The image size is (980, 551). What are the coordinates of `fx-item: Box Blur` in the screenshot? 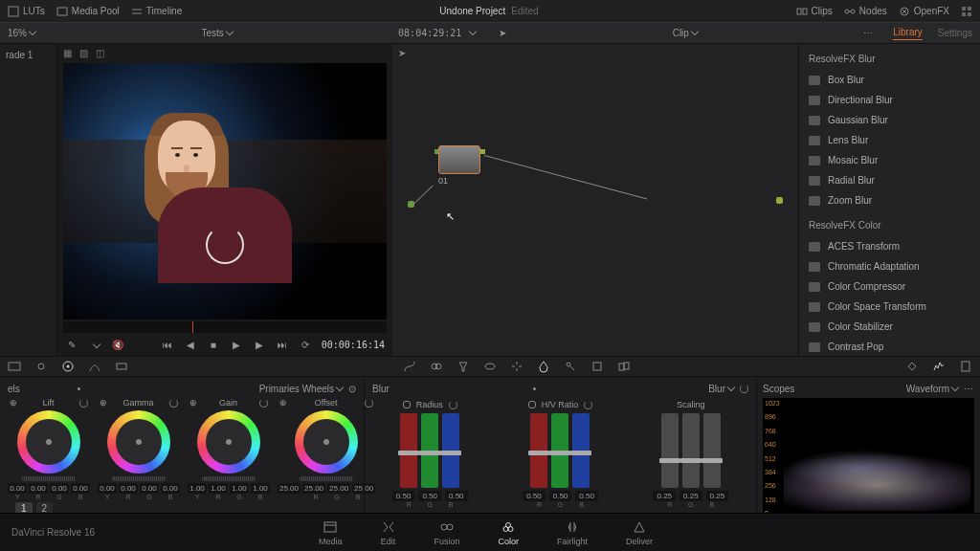 It's located at (890, 80).